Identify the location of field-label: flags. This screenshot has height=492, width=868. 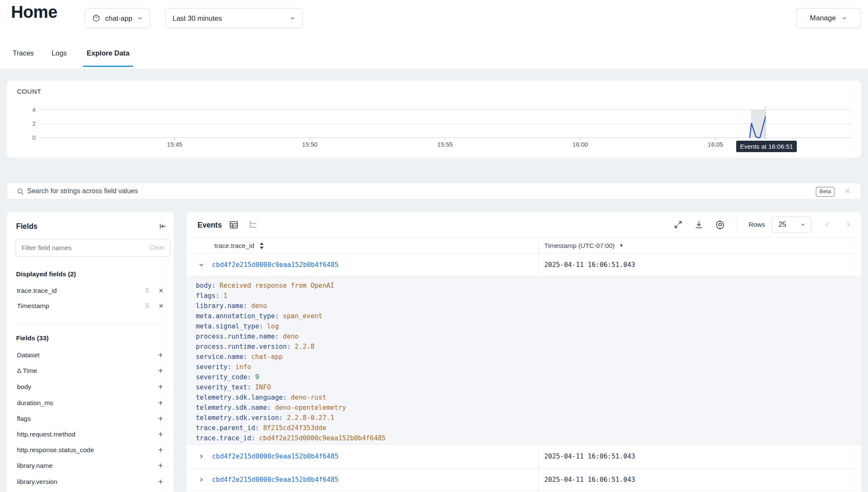
(24, 419).